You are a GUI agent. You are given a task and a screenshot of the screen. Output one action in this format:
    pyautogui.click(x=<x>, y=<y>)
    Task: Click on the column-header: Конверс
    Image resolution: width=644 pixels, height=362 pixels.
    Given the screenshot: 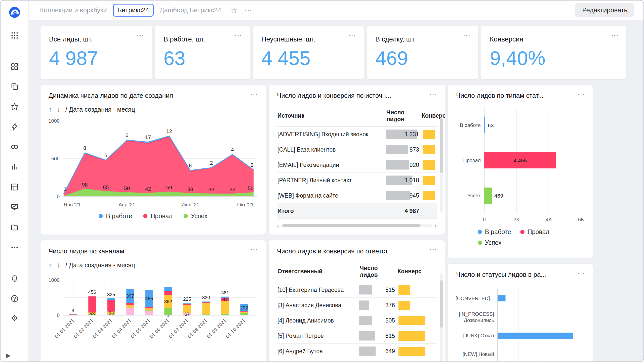 What is the action you would take?
    pyautogui.click(x=412, y=272)
    